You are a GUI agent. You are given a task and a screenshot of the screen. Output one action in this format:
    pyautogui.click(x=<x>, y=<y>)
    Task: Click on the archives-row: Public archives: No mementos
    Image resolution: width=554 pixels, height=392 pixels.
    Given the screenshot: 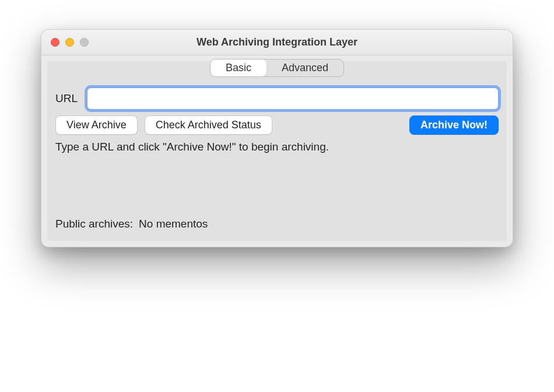 What is the action you would take?
    pyautogui.click(x=277, y=224)
    